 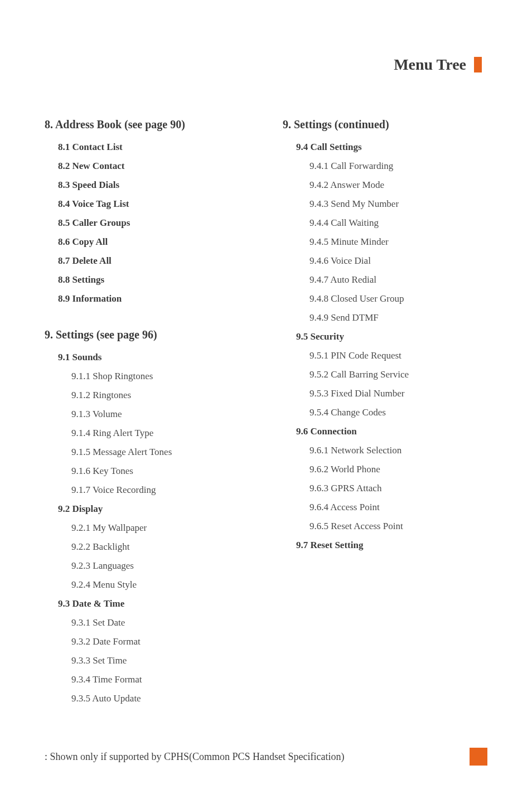 What do you see at coordinates (398, 469) in the screenshot?
I see `item-9-6-2: 9.6.2 World Phone` at bounding box center [398, 469].